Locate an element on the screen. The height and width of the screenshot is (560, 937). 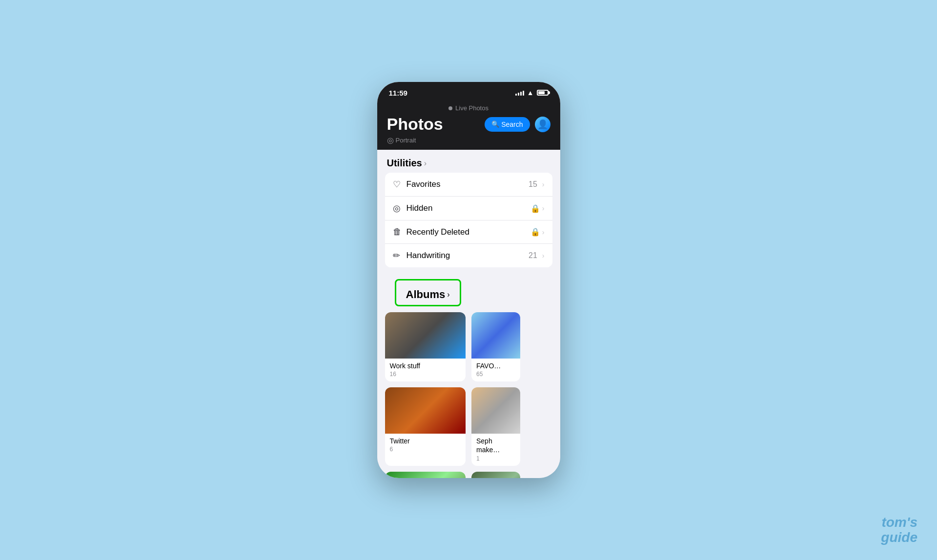
albums-section-wrapper: Albums › is located at coordinates (468, 294).